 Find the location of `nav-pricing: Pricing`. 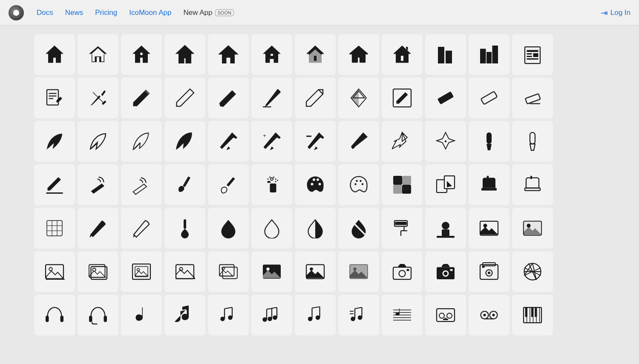

nav-pricing: Pricing is located at coordinates (106, 13).